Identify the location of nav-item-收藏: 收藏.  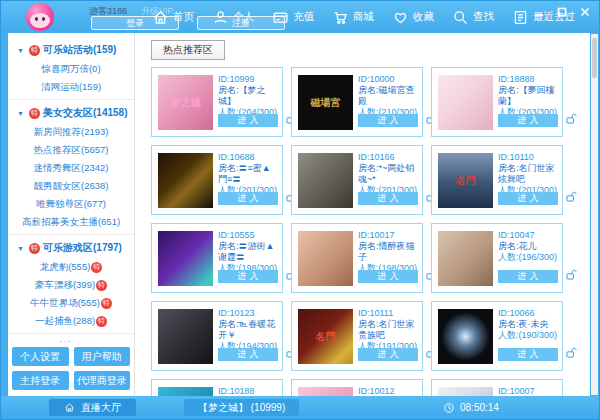
(413, 18).